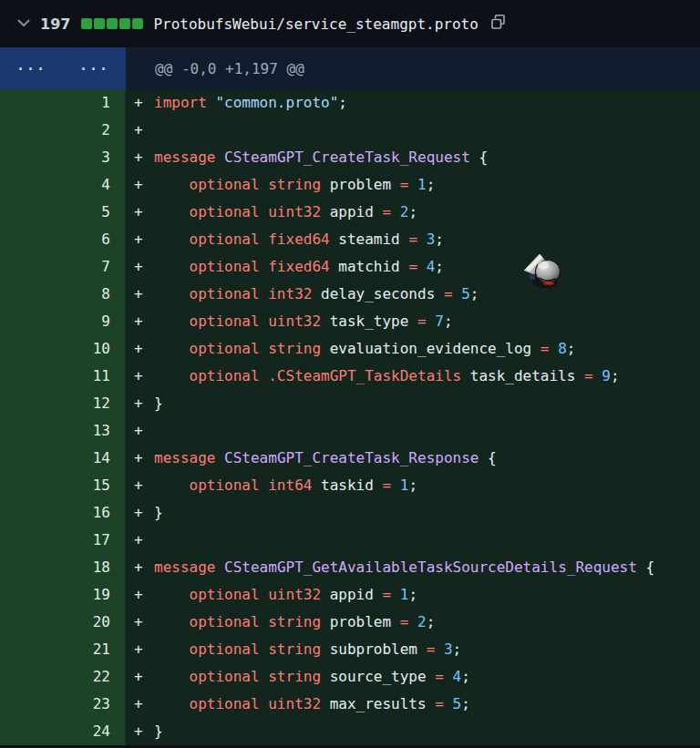 The width and height of the screenshot is (700, 748). I want to click on code-line-content: + optional uint32 appid = 2;, so click(413, 212).